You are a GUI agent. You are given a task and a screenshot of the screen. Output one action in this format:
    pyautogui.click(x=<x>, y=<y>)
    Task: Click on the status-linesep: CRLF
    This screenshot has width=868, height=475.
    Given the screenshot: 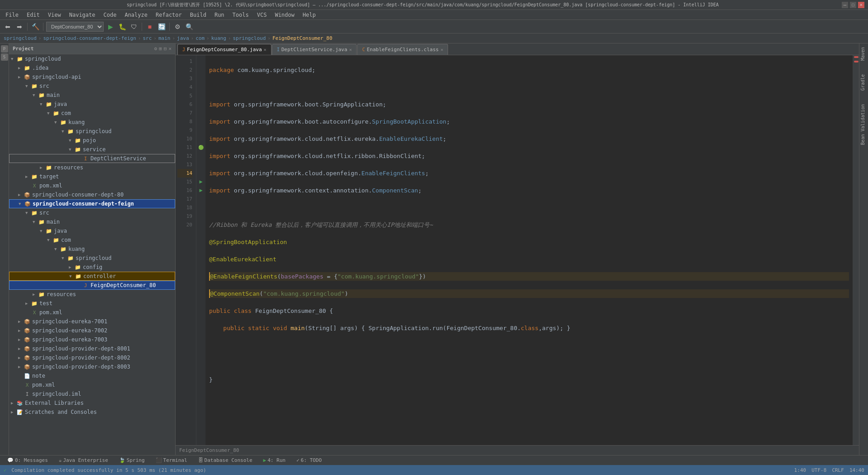 What is the action you would take?
    pyautogui.click(x=838, y=470)
    